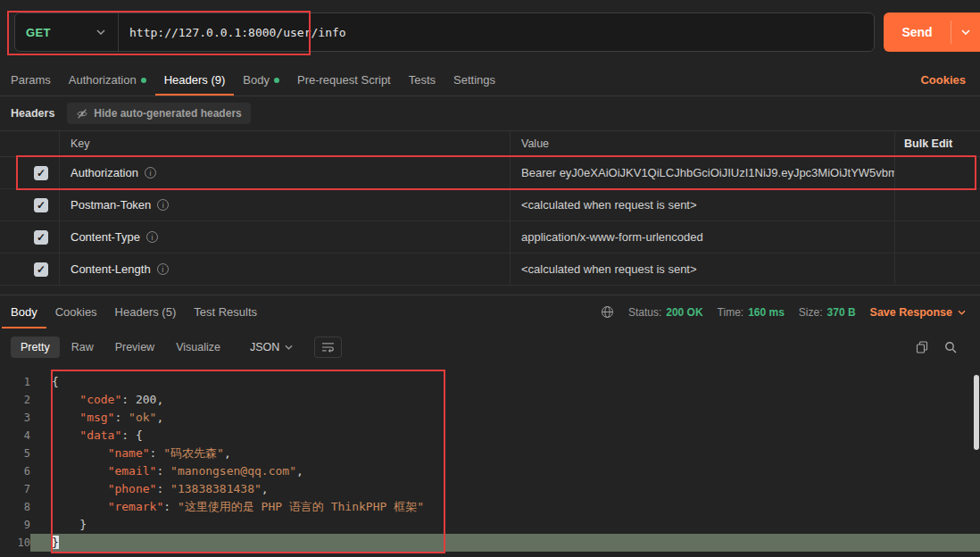  What do you see at coordinates (103, 80) in the screenshot?
I see `tab-authorization-label: Authorization` at bounding box center [103, 80].